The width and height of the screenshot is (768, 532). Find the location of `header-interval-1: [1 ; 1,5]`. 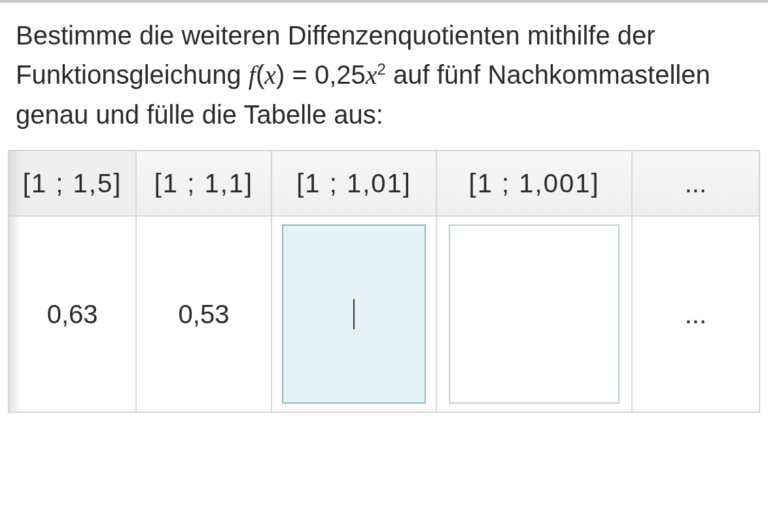

header-interval-1: [1 ; 1,5] is located at coordinates (72, 183).